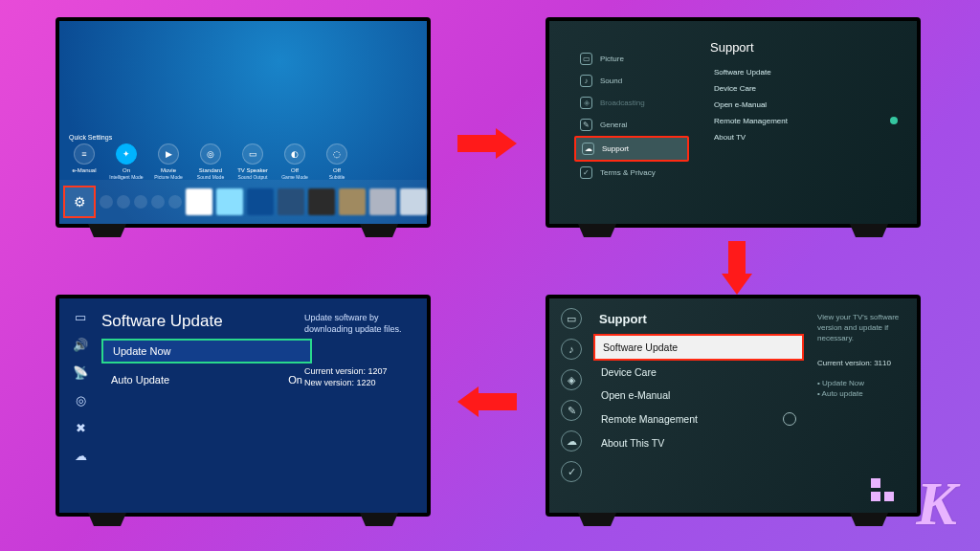 The height and width of the screenshot is (551, 980). Describe the element at coordinates (806, 138) in the screenshot. I see `submenu-about-tv: About TV` at that location.